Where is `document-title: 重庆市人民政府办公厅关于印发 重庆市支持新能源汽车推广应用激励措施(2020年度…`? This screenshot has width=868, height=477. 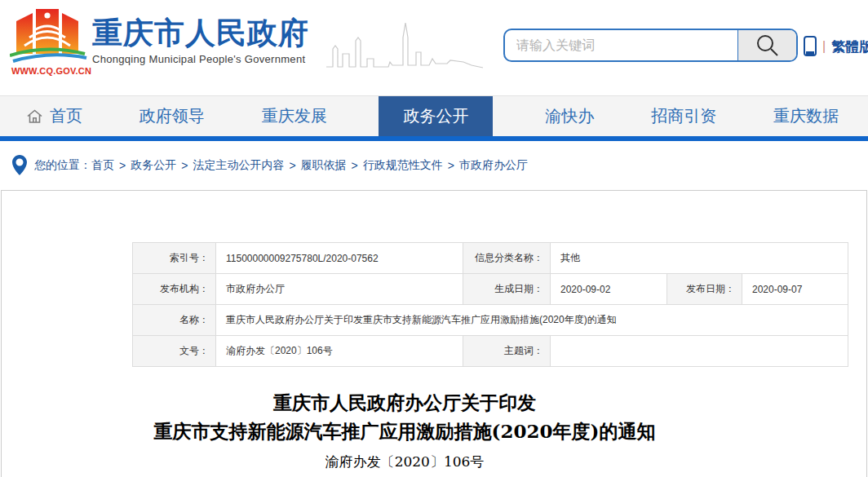 document-title: 重庆市人民政府办公厅关于印发 重庆市支持新能源汽车推广应用激励措施(2020年度… is located at coordinates (405, 417).